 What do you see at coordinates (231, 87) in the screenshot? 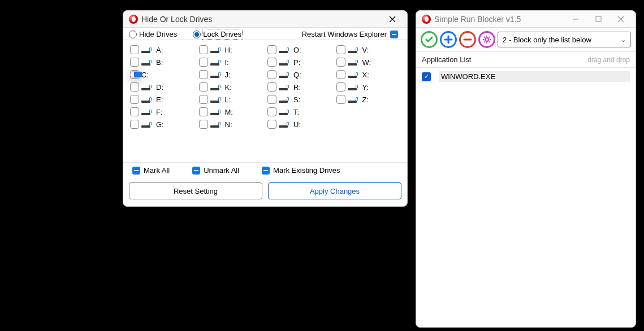
I see `drive-item: K:` at bounding box center [231, 87].